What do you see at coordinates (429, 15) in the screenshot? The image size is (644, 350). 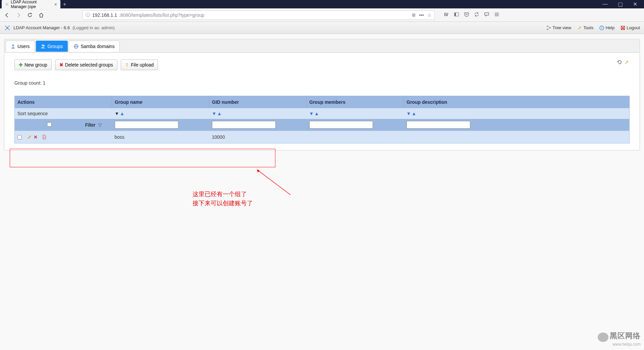 I see `bookmark-star-icon: ☆` at bounding box center [429, 15].